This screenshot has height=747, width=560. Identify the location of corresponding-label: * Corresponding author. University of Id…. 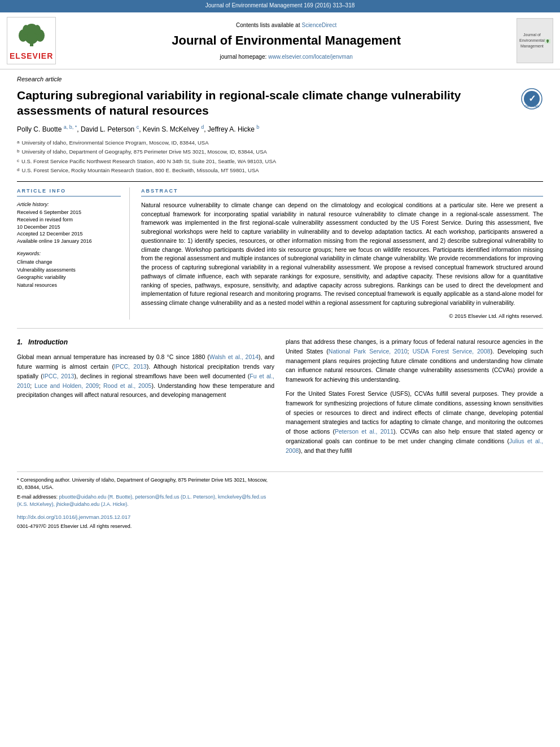
(142, 484).